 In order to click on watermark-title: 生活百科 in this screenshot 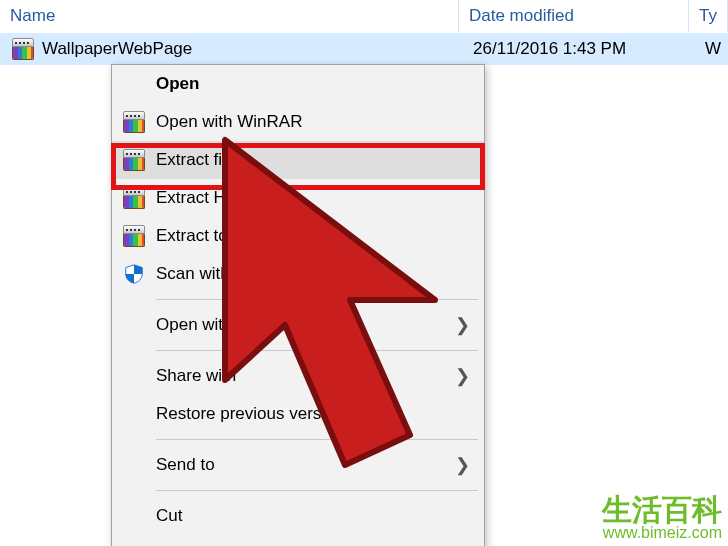, I will do `click(662, 510)`.